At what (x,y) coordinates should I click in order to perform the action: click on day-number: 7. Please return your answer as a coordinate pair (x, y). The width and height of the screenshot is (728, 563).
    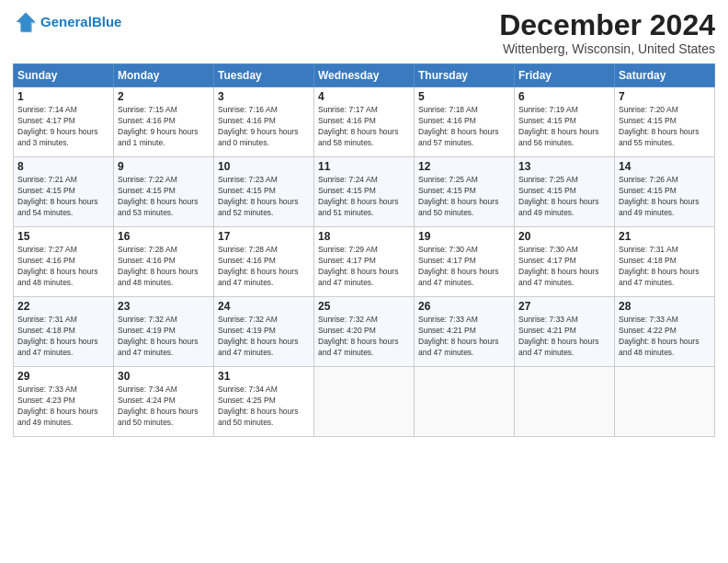
    Looking at the image, I should click on (665, 97).